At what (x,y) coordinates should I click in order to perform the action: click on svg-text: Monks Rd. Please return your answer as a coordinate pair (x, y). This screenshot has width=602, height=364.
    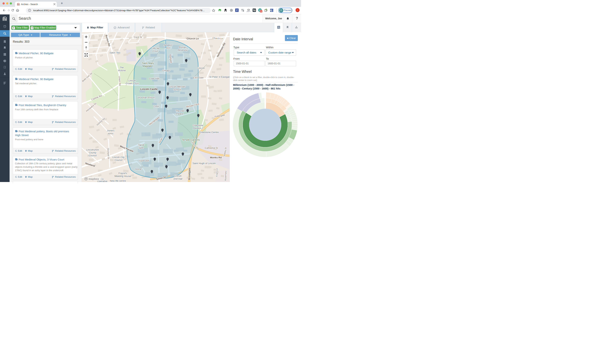
    Looking at the image, I should click on (216, 157).